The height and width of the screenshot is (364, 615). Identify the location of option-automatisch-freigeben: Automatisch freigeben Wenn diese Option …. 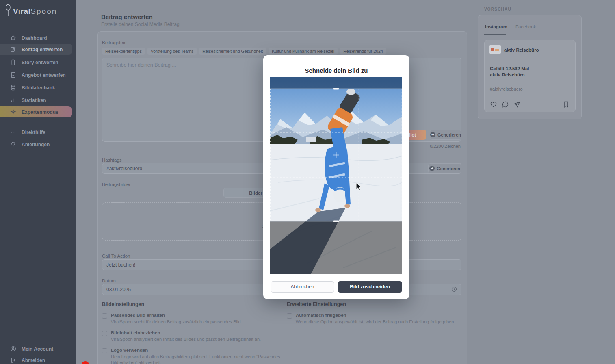
(374, 318).